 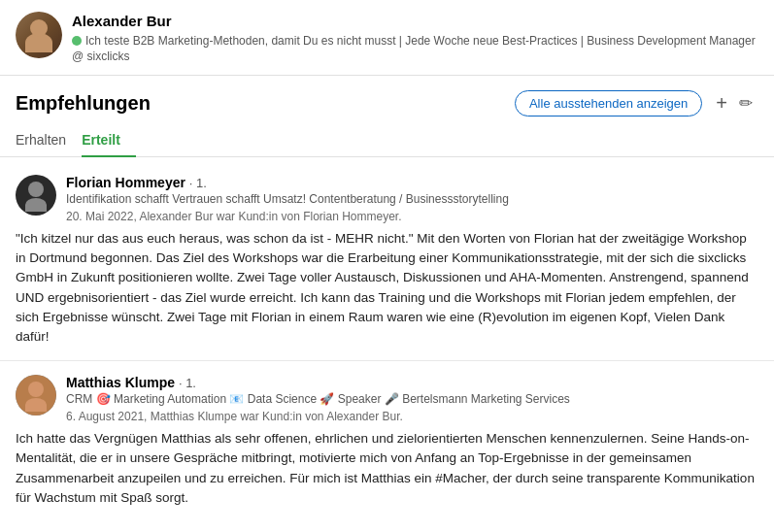 What do you see at coordinates (39, 35) in the screenshot?
I see `avatar` at bounding box center [39, 35].